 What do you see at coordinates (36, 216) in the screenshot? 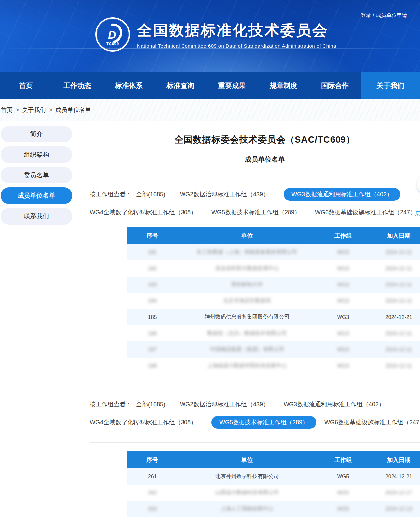
I see `sidebar-item-联系我们: 联系我们` at bounding box center [36, 216].